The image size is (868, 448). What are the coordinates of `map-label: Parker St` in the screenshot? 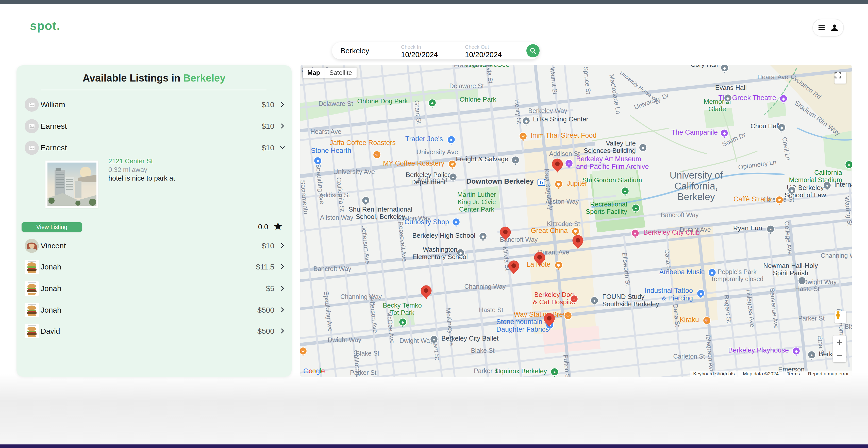 It's located at (811, 318).